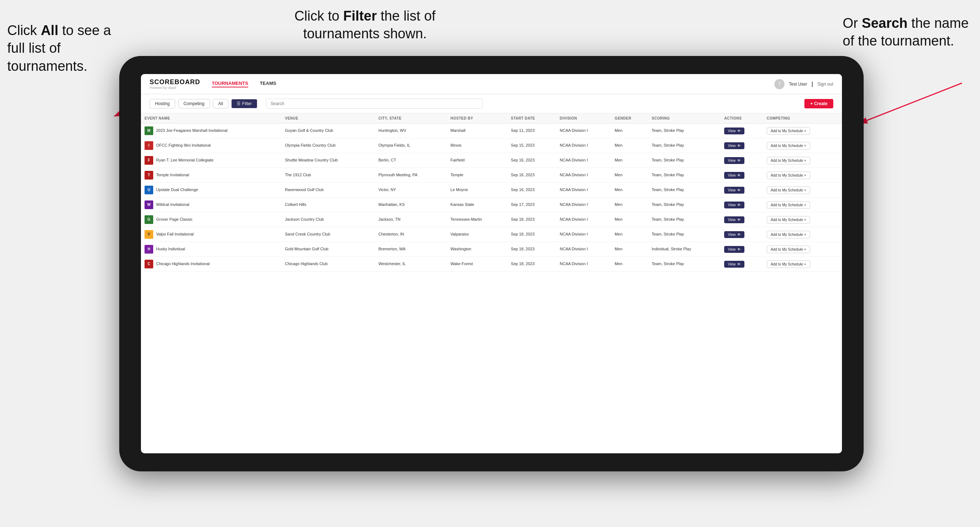 The height and width of the screenshot is (527, 980). What do you see at coordinates (789, 146) in the screenshot?
I see `schedule-button-1: Add to My Schedule +` at bounding box center [789, 146].